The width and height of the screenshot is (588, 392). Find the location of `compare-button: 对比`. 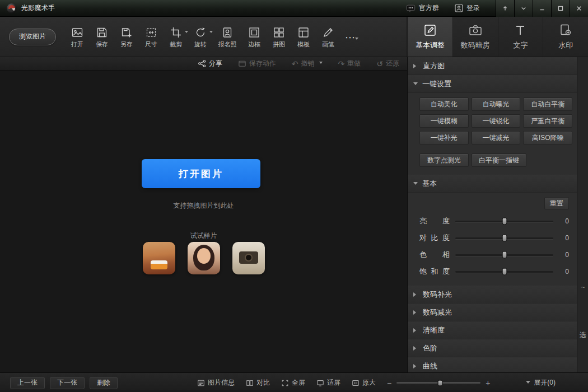

compare-button: 对比 is located at coordinates (258, 383).